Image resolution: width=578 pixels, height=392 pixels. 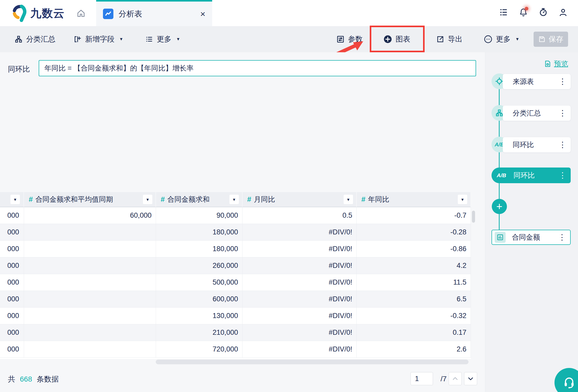 What do you see at coordinates (414, 232) in the screenshot?
I see `table-cell: -0.28` at bounding box center [414, 232].